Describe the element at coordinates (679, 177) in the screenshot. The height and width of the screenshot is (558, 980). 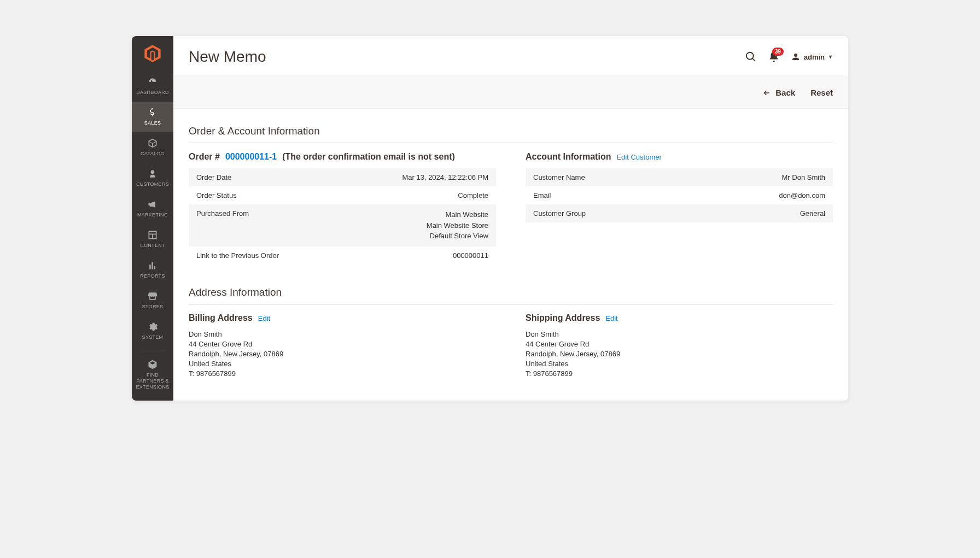
I see `table-row: Customer NameMr Don Smith` at that location.